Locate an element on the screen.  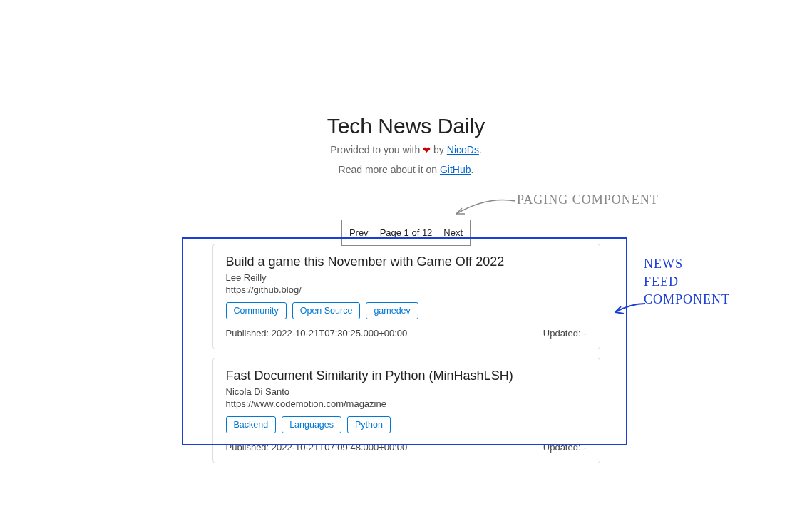
pagination: Prev Page 1 of 12 Next is located at coordinates (406, 232).